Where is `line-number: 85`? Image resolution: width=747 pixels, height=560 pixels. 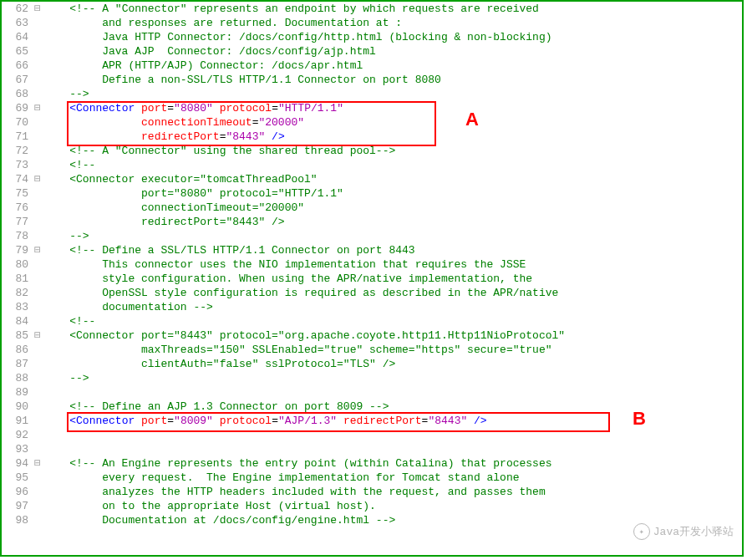 line-number: 85 is located at coordinates (17, 336).